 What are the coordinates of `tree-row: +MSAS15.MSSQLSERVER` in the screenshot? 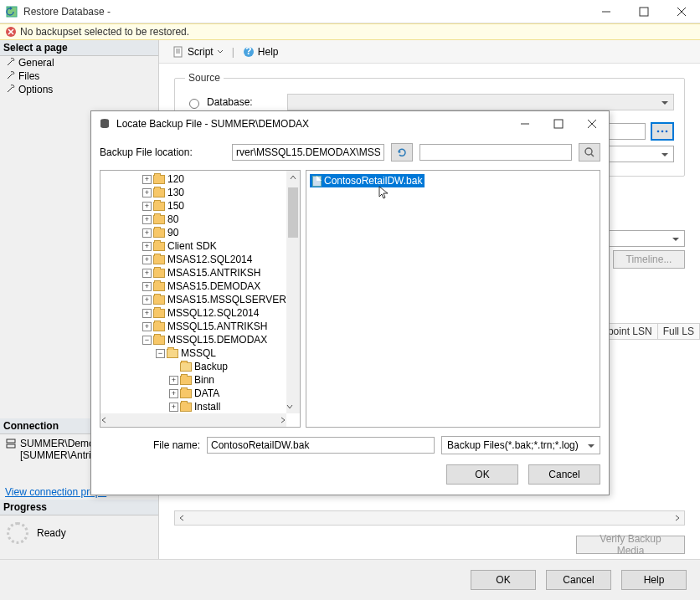 It's located at (194, 300).